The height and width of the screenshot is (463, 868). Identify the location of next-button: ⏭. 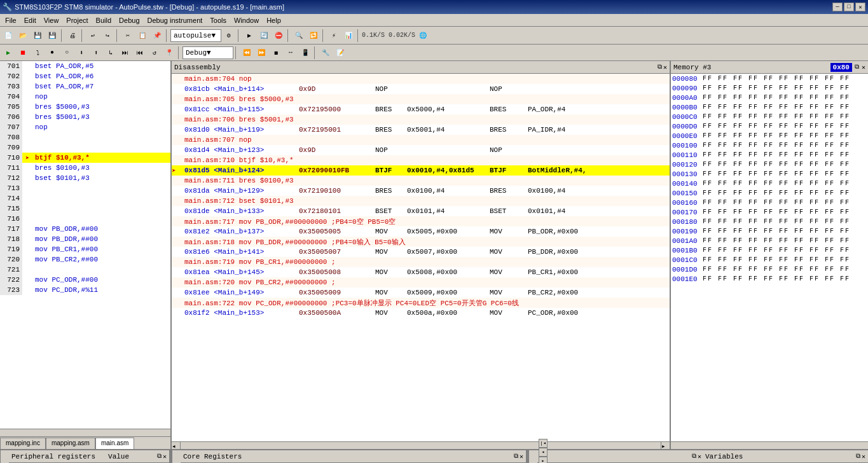
(125, 53).